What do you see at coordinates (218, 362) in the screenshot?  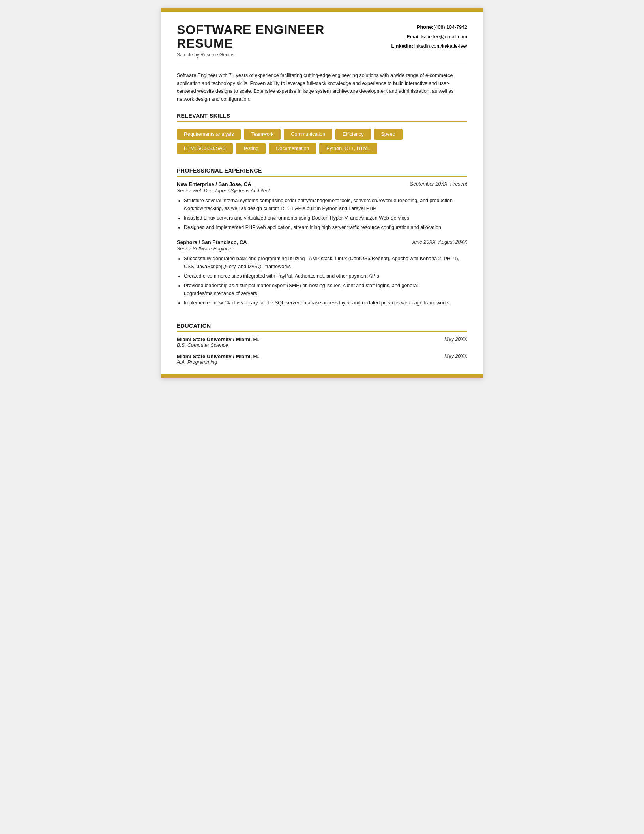 I see `edu-degree-2: A.A. Programming` at bounding box center [218, 362].